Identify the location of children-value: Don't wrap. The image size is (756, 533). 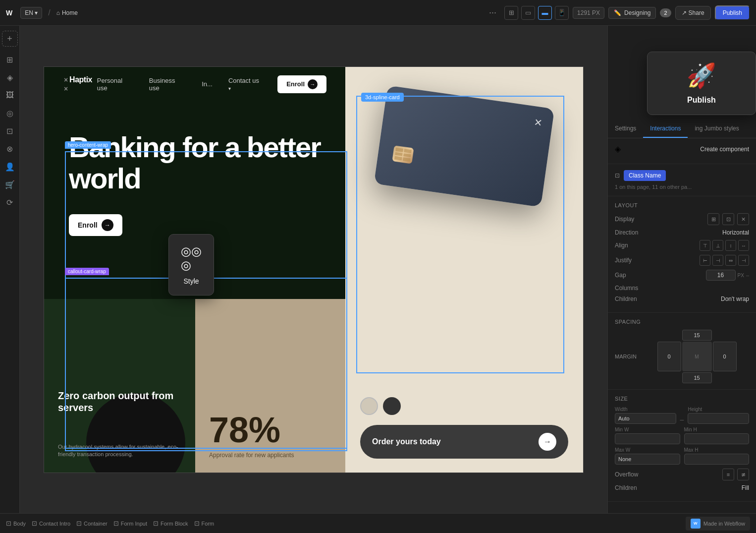
(735, 299).